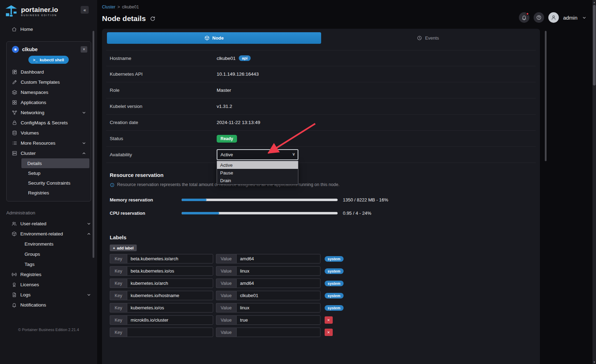 Image resolution: width=596 pixels, height=364 pixels. What do you see at coordinates (419, 38) in the screenshot?
I see `clock-icon` at bounding box center [419, 38].